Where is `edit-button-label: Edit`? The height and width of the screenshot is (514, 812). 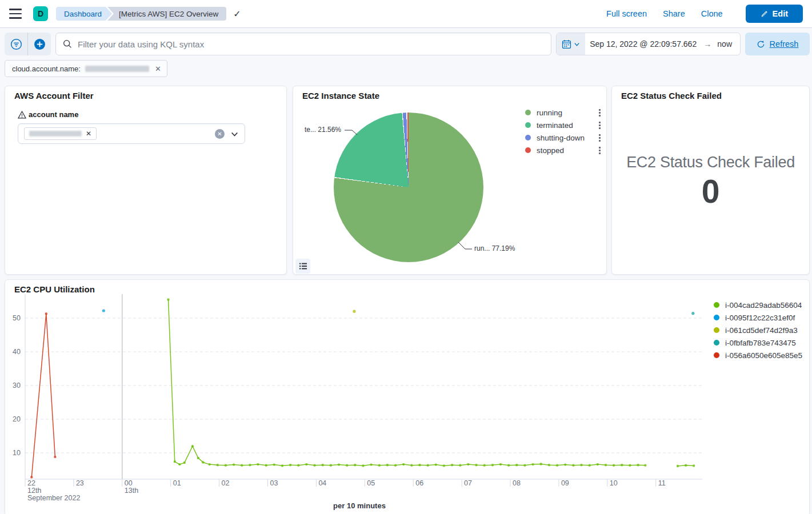
edit-button-label: Edit is located at coordinates (781, 14).